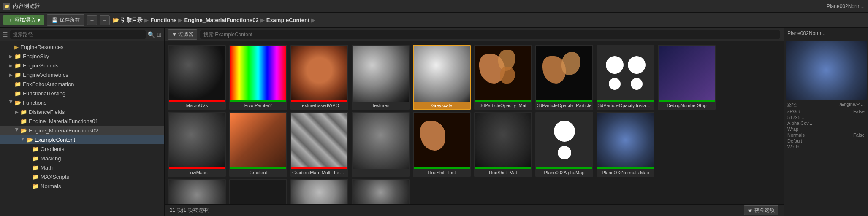 This screenshot has height=216, width=868. Describe the element at coordinates (626, 173) in the screenshot. I see `asset-name: Plane002Normals Map` at that location.